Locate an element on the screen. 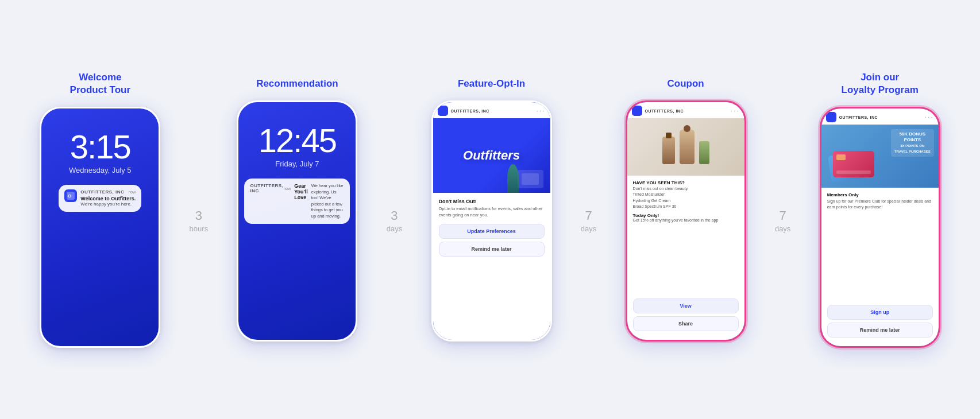 Image resolution: width=980 pixels, height=419 pixels. phone-col-loyalty: Join ourLoyalty Program OUTFITTERS, INC … is located at coordinates (880, 210).